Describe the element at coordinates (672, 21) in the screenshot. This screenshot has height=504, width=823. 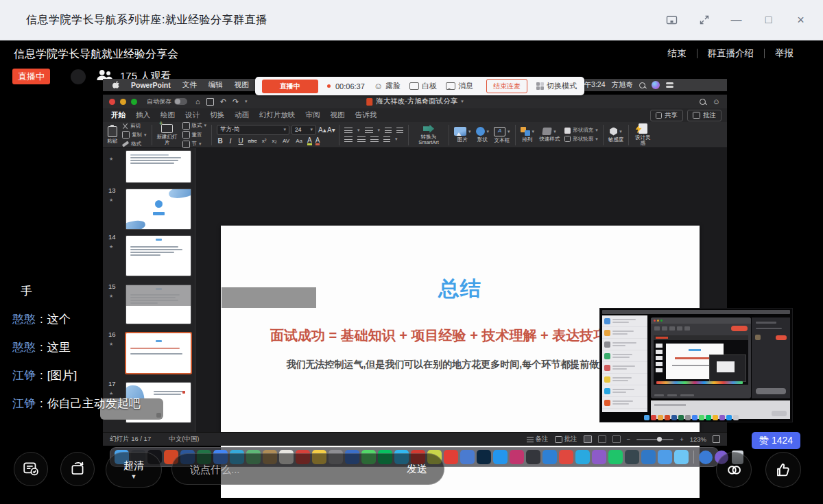
I see `mini-window-icon` at that location.